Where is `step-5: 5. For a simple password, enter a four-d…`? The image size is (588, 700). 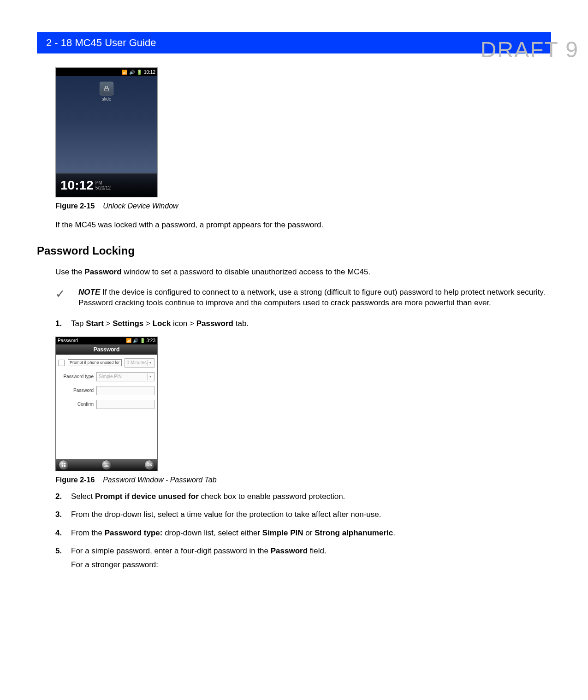 step-5: 5. For a simple password, enter a four-d… is located at coordinates (303, 558).